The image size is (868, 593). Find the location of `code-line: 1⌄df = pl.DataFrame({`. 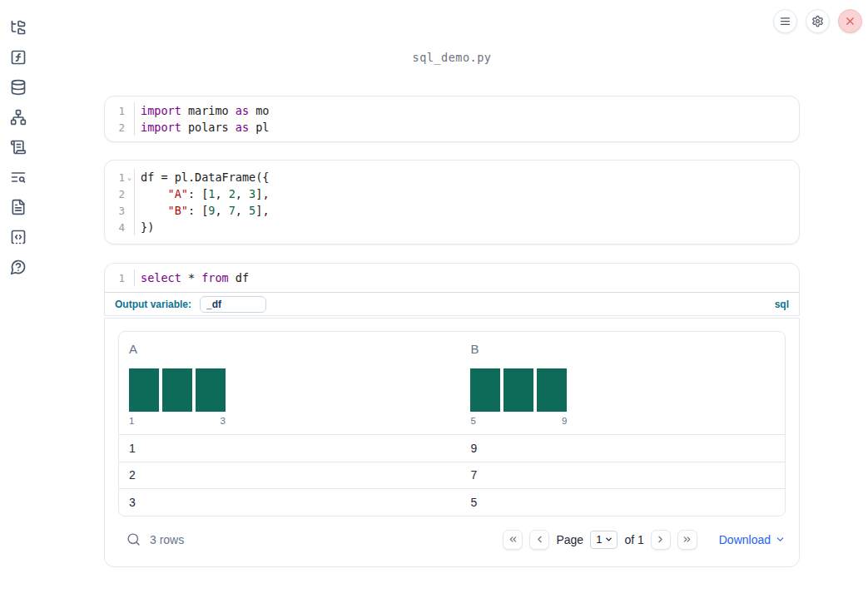

code-line: 1⌄df = pl.DataFrame({ is located at coordinates (452, 177).